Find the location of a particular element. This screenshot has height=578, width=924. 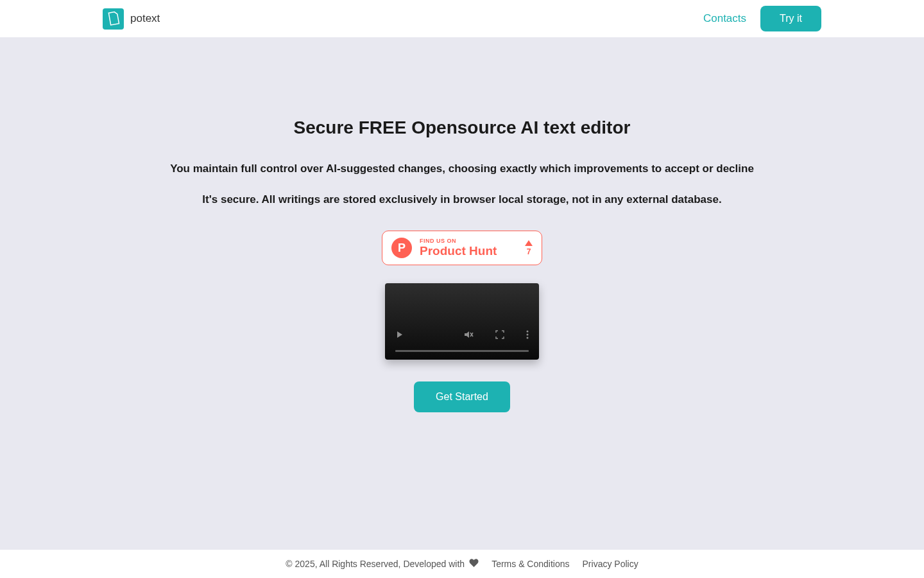

video-progress-bar is located at coordinates (462, 351).